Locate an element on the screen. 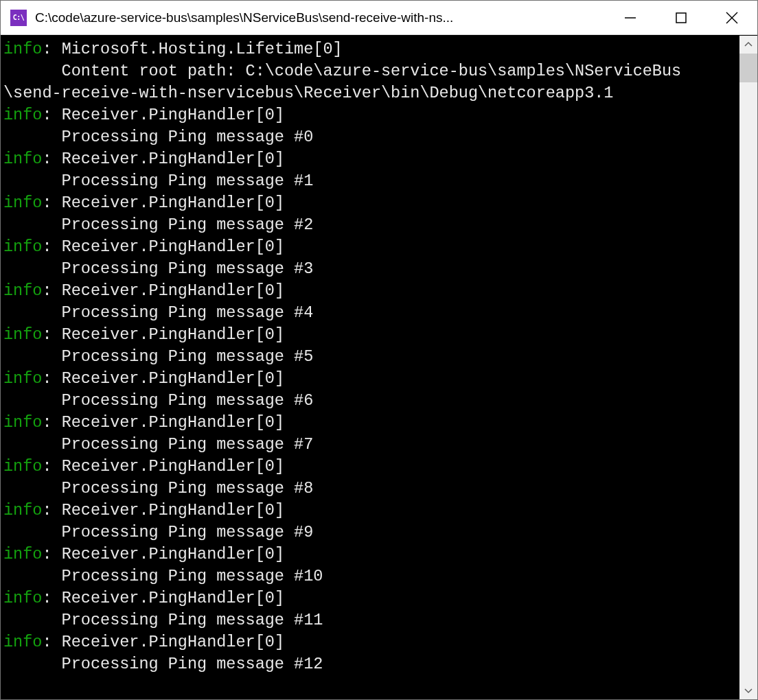 Image resolution: width=758 pixels, height=700 pixels. close-button is located at coordinates (732, 18).